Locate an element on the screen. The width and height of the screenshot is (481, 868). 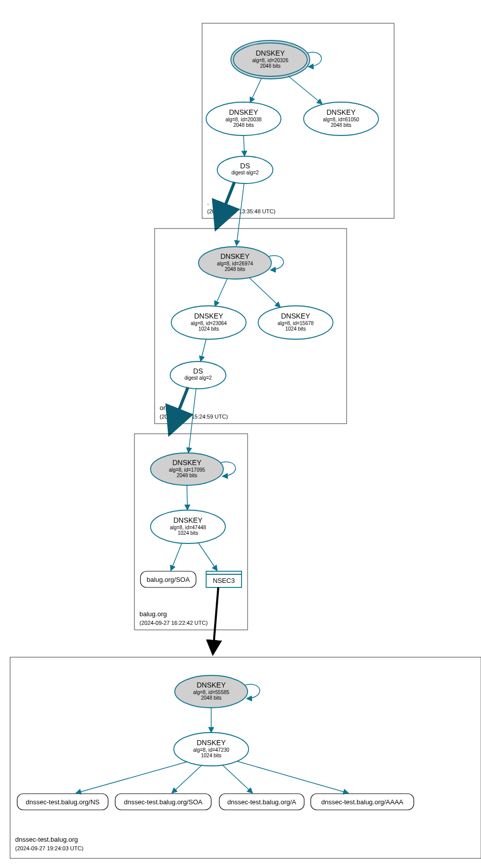
node-root-ds: DS digest alg=2 is located at coordinates (245, 170).